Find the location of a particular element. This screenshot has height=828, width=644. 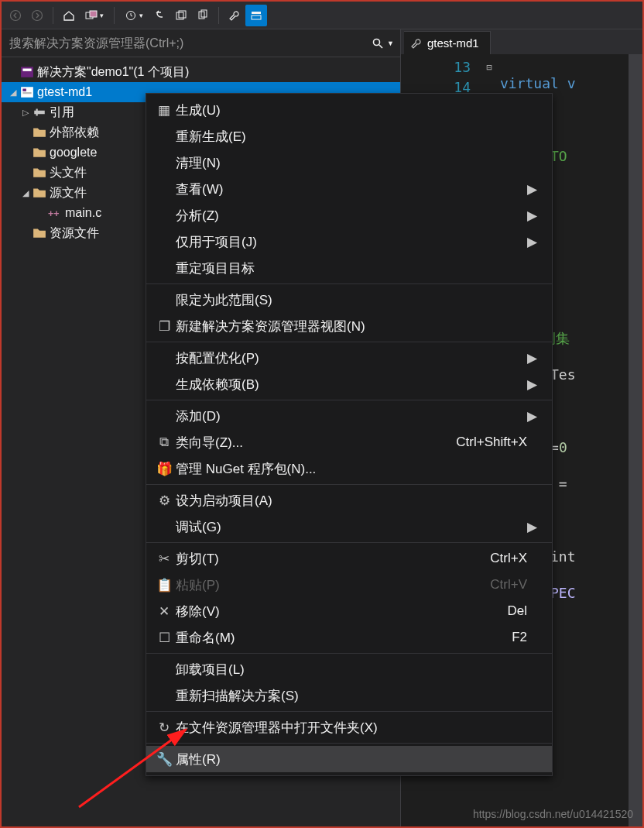

class-wizard-icon: ⧉ is located at coordinates (164, 442).